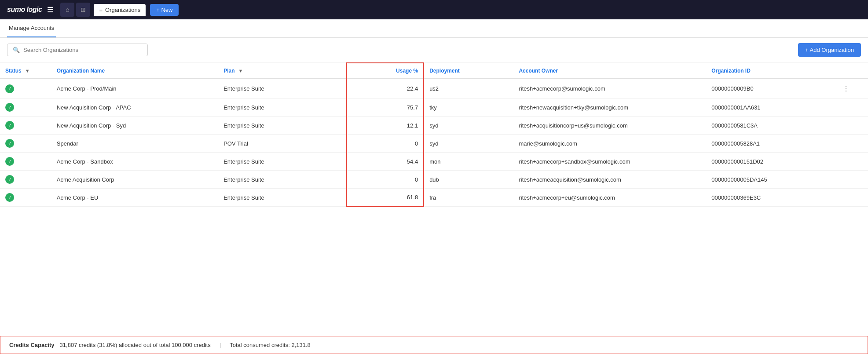 The height and width of the screenshot is (354, 868). What do you see at coordinates (27, 71) in the screenshot?
I see `status-filter-icon: ▼` at bounding box center [27, 71].